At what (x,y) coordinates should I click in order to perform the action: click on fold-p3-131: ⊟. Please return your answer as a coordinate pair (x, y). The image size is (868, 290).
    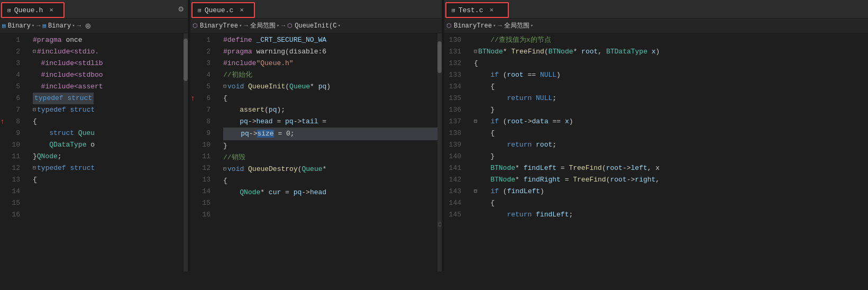
    Looking at the image, I should click on (476, 52).